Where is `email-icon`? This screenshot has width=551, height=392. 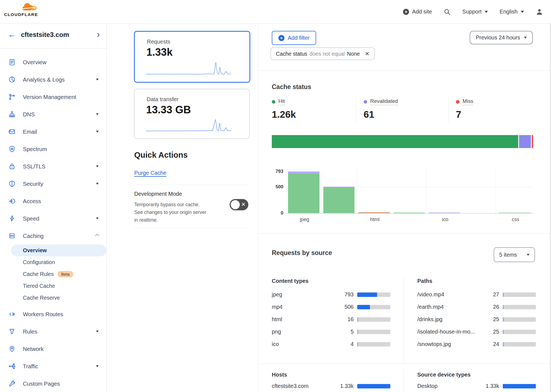
email-icon is located at coordinates (12, 132).